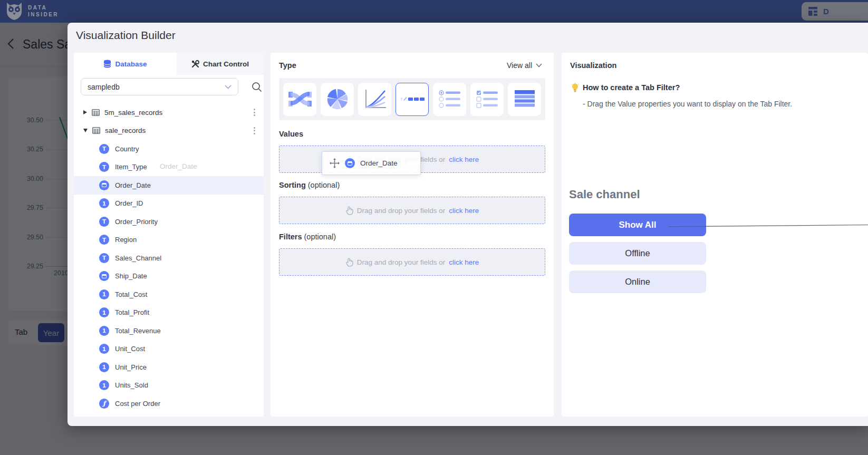  I want to click on chart-type-tab-filter selected: T, so click(412, 99).